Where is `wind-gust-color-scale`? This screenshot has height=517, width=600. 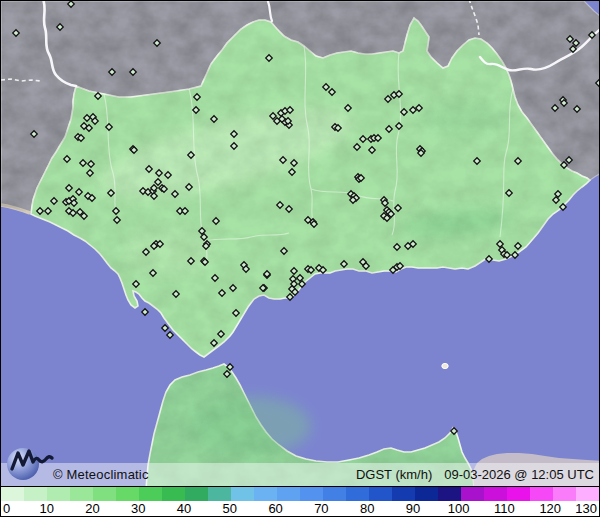
wind-gust-color-scale is located at coordinates (300, 494).